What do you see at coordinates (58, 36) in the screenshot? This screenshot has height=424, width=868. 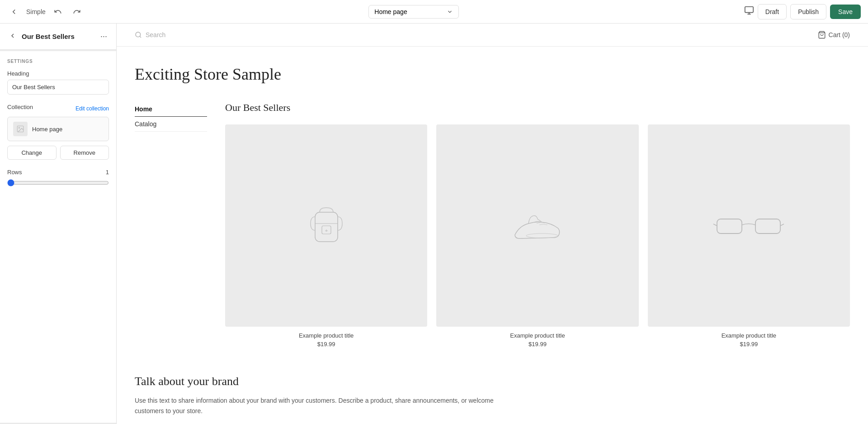 I see `sidebar-title: Our Best Sellers` at bounding box center [58, 36].